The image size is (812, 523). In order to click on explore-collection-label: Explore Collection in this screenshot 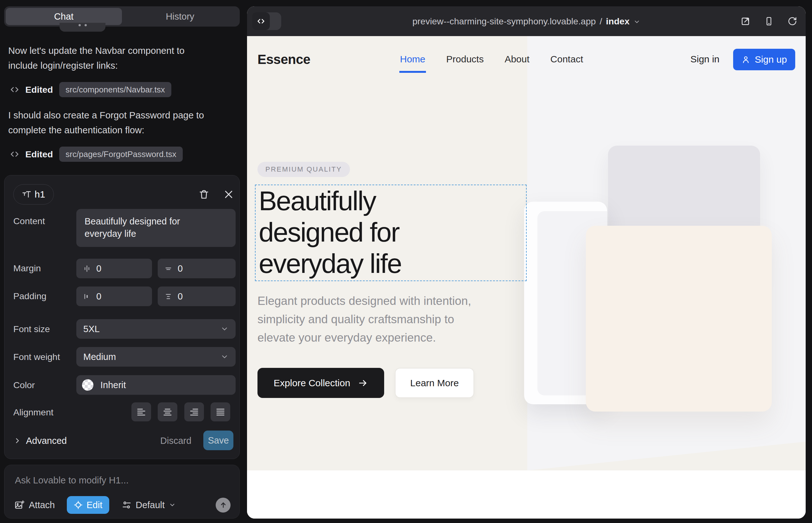, I will do `click(312, 383)`.